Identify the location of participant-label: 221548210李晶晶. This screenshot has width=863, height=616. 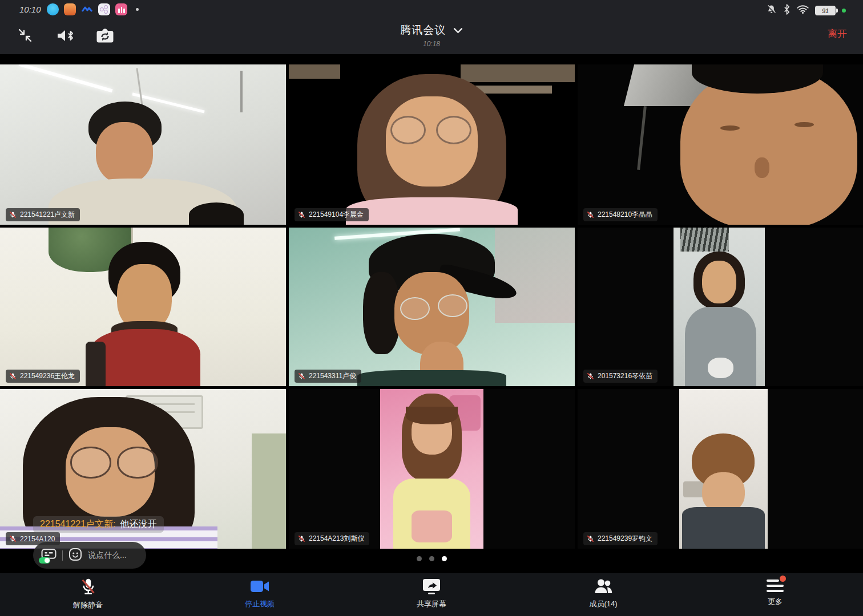
(620, 214).